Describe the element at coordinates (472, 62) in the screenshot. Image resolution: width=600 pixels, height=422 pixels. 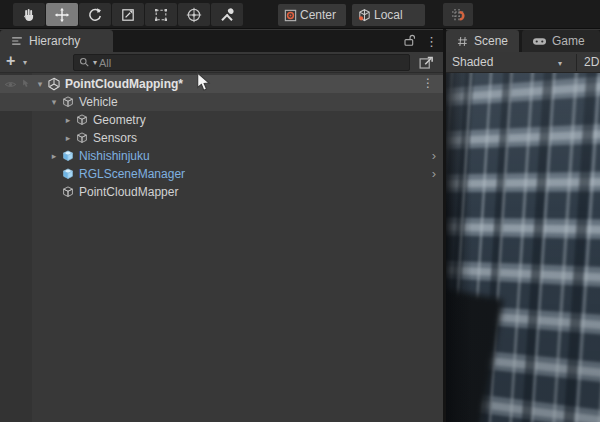
I see `draw-mode-dropdown: Shaded` at that location.